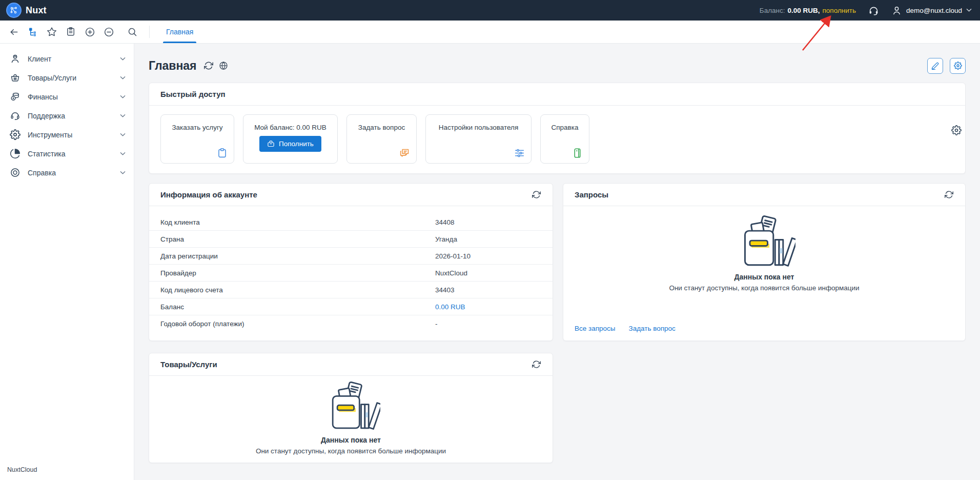  Describe the element at coordinates (109, 32) in the screenshot. I see `zoom-out-icon` at that location.